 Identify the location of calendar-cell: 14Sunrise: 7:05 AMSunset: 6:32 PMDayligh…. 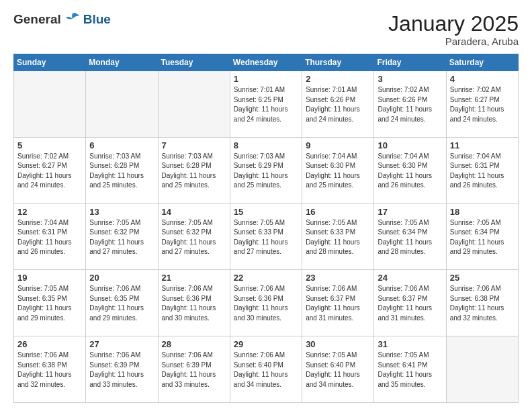
(193, 236).